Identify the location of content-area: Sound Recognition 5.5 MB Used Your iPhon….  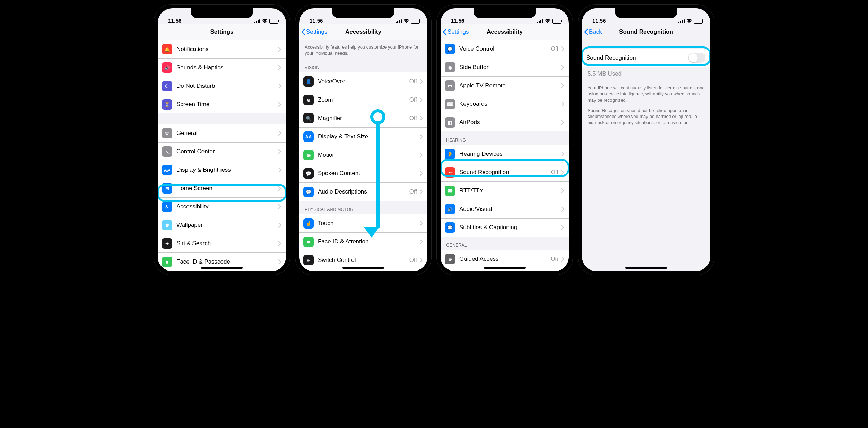
(646, 155).